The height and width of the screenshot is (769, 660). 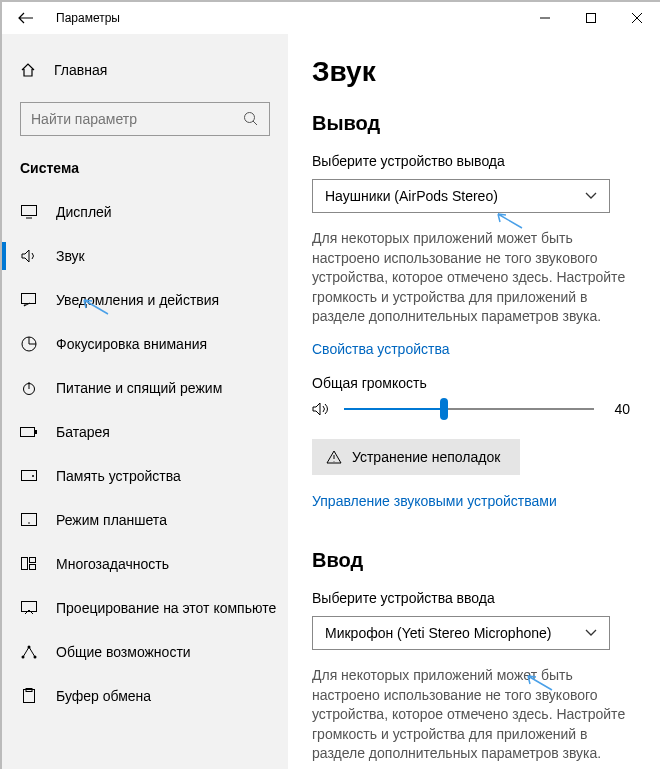 What do you see at coordinates (118, 476) in the screenshot?
I see `sidebar-item-label: Память устройства` at bounding box center [118, 476].